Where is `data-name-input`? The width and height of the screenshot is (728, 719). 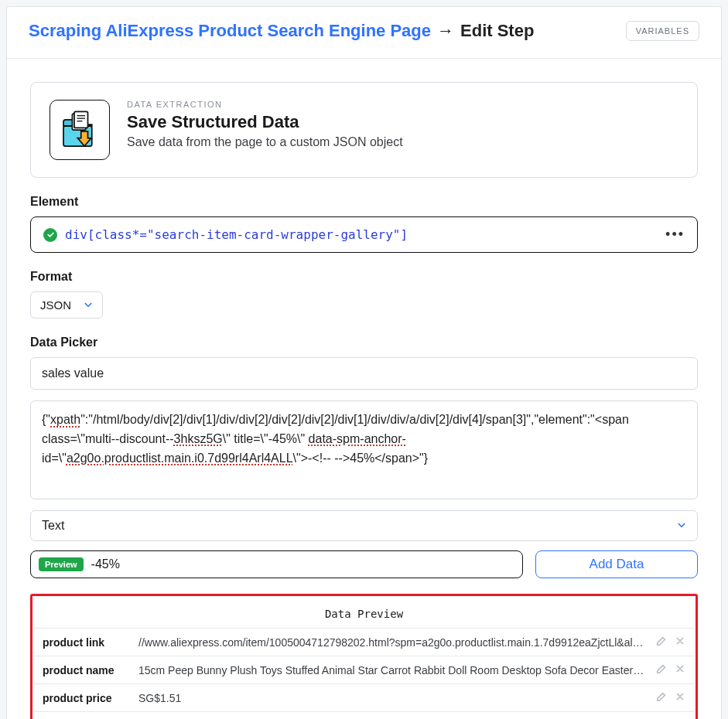 data-name-input is located at coordinates (364, 373).